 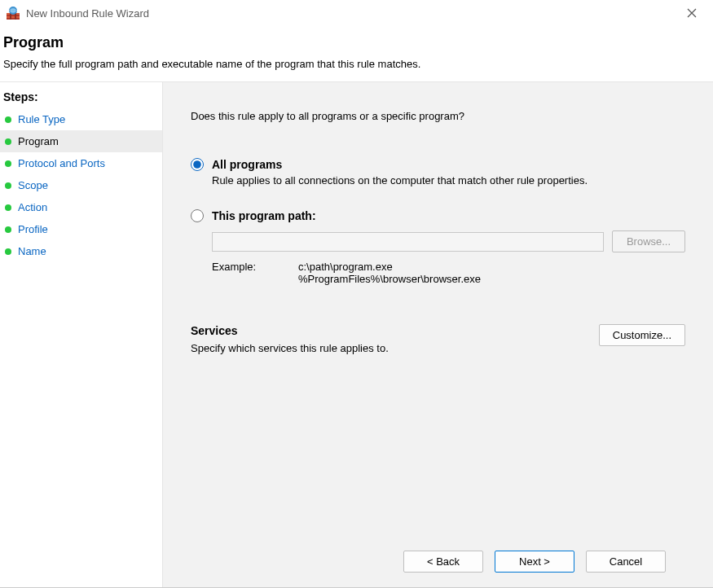 I want to click on sidebar-step-label: Scope, so click(x=33, y=186).